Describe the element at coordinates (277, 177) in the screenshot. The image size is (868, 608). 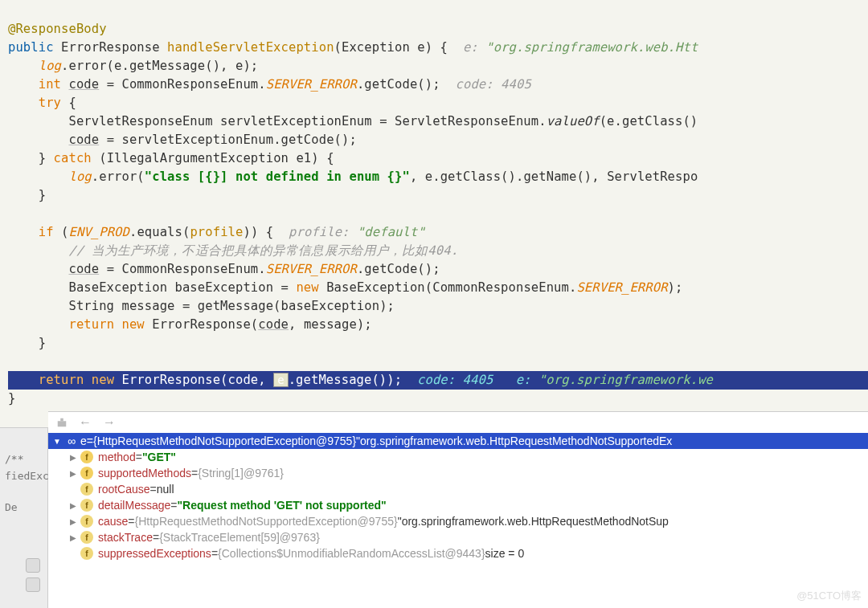
I see `string-literal: "class [{}] not defined in enum {}"` at that location.